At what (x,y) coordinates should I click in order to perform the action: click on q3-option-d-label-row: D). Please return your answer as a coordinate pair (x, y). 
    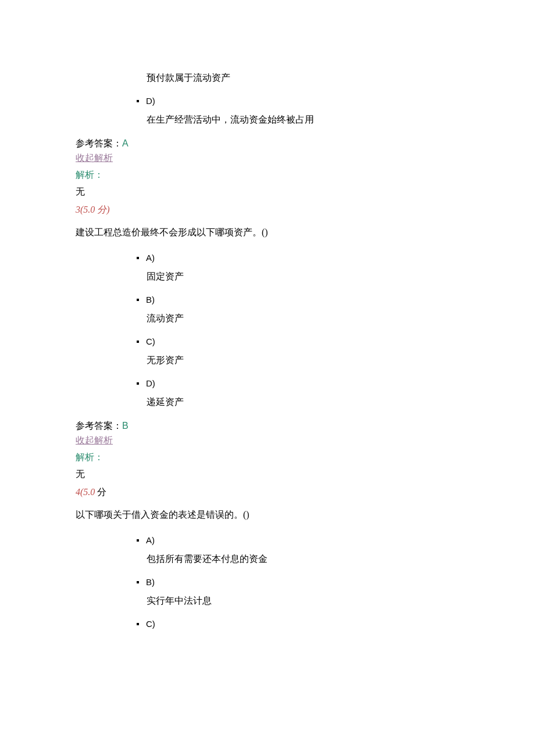
    Looking at the image, I should click on (298, 384).